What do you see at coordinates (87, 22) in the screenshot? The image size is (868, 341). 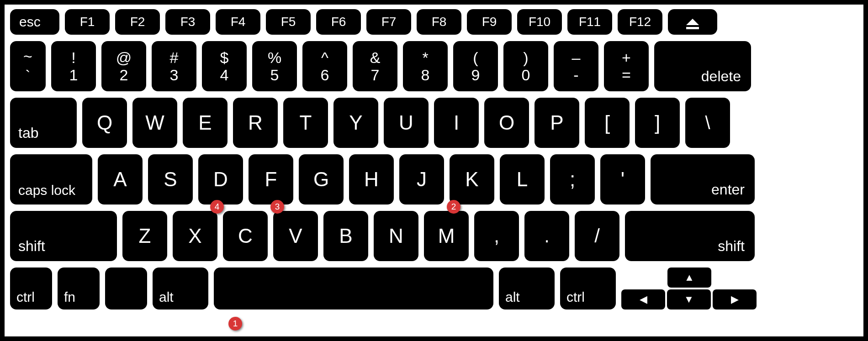 I see `key-f1: F1` at bounding box center [87, 22].